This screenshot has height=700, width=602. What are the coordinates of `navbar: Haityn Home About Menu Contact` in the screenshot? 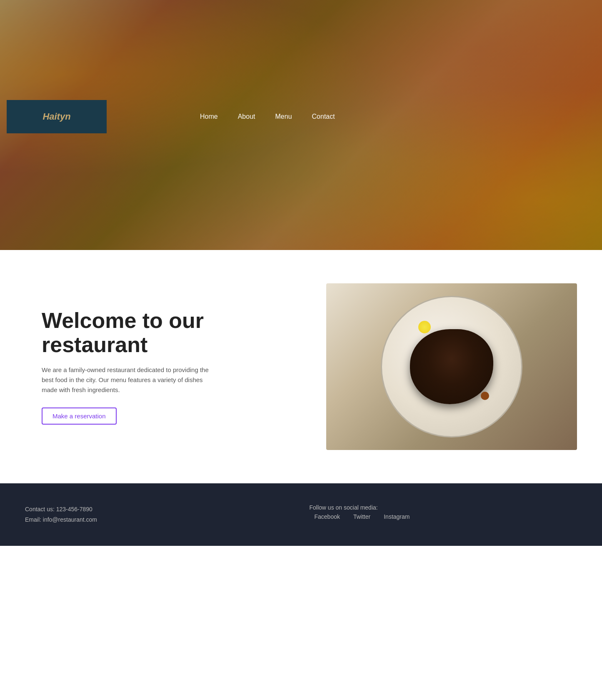 It's located at (301, 117).